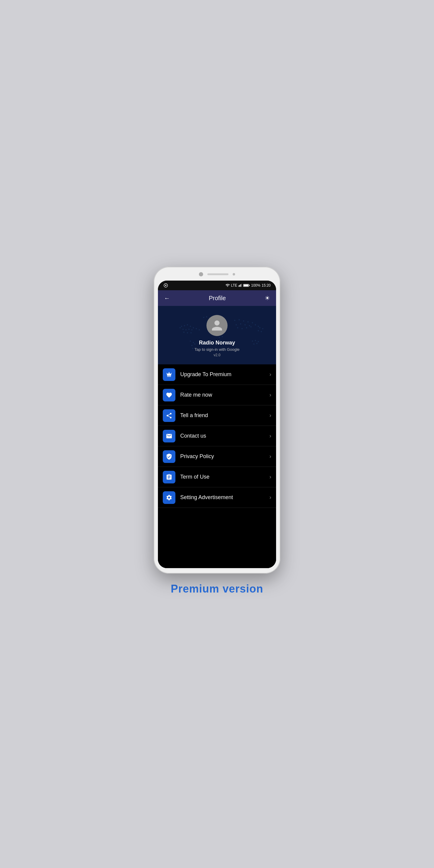  I want to click on gear-icon, so click(169, 498).